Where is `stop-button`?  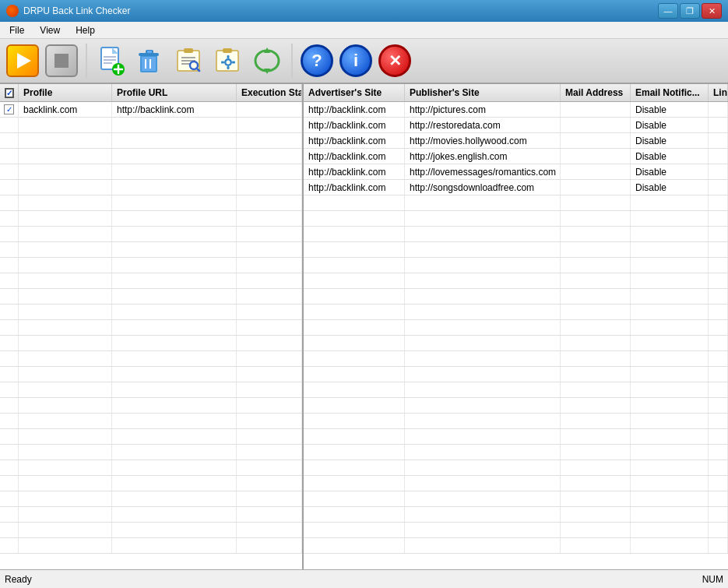
stop-button is located at coordinates (62, 61).